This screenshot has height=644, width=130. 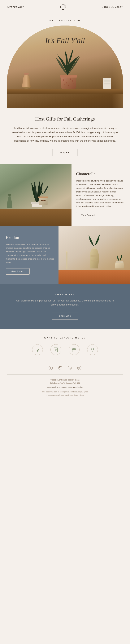 I want to click on explore-bulb-icon, so click(x=93, y=350).